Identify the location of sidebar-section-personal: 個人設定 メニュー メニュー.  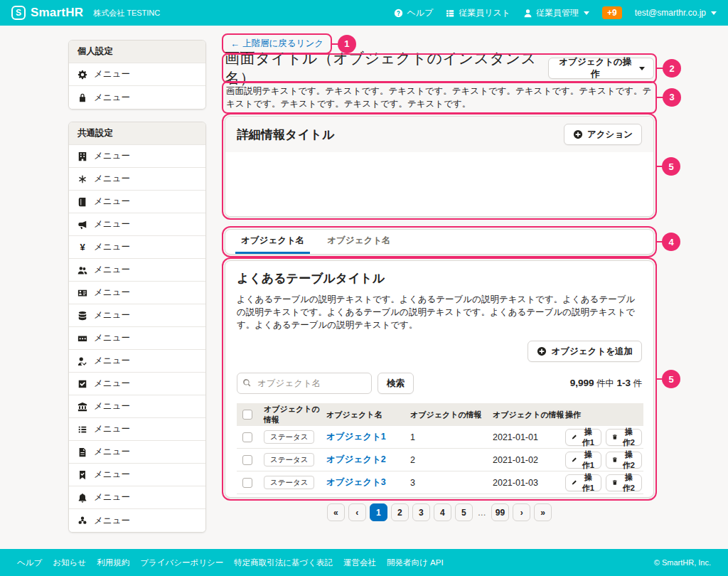
(137, 75).